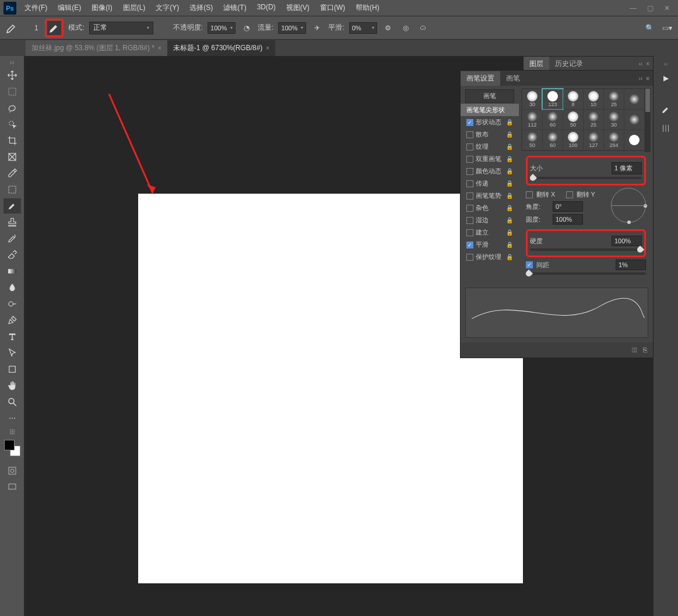  What do you see at coordinates (628, 205) in the screenshot?
I see `angle-widget` at bounding box center [628, 205].